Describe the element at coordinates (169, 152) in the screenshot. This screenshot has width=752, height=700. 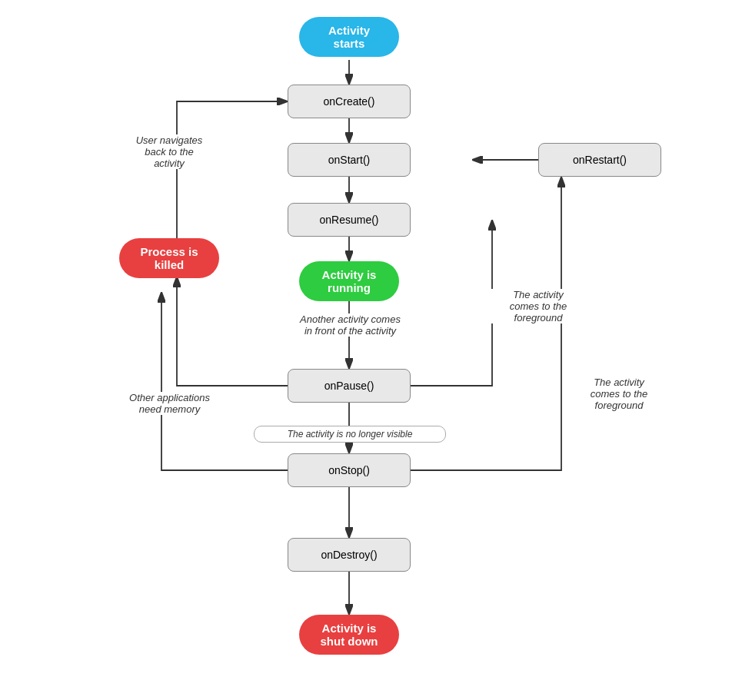
I see `user-navigates-label: User navigates back to the activity` at that location.